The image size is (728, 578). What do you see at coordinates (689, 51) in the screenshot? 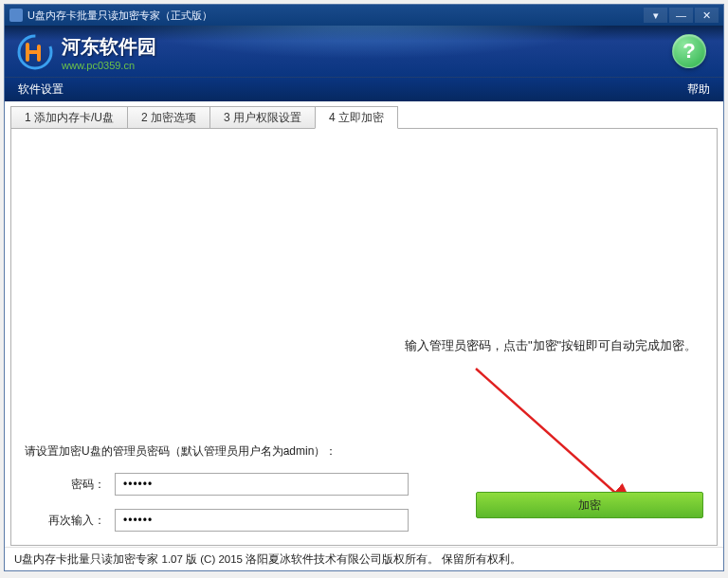
I see `help-icon: ?` at bounding box center [689, 51].